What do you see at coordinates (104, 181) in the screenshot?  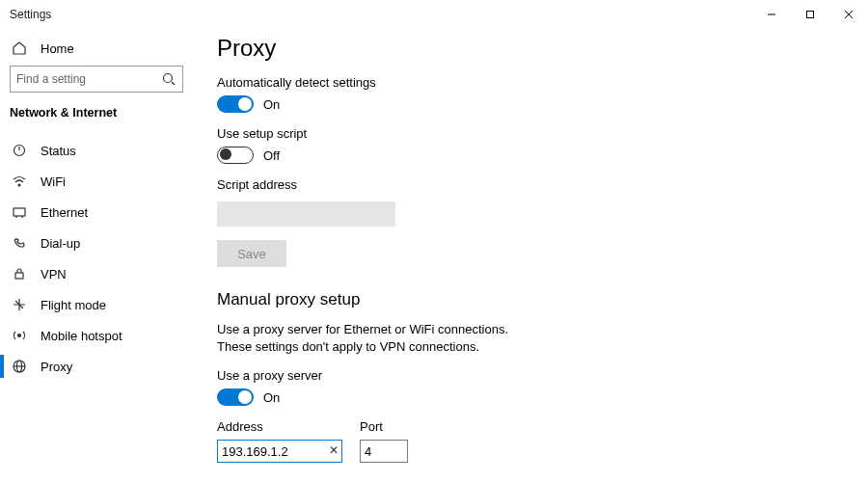 I see `sidebar-item-wifi: WiFi` at bounding box center [104, 181].